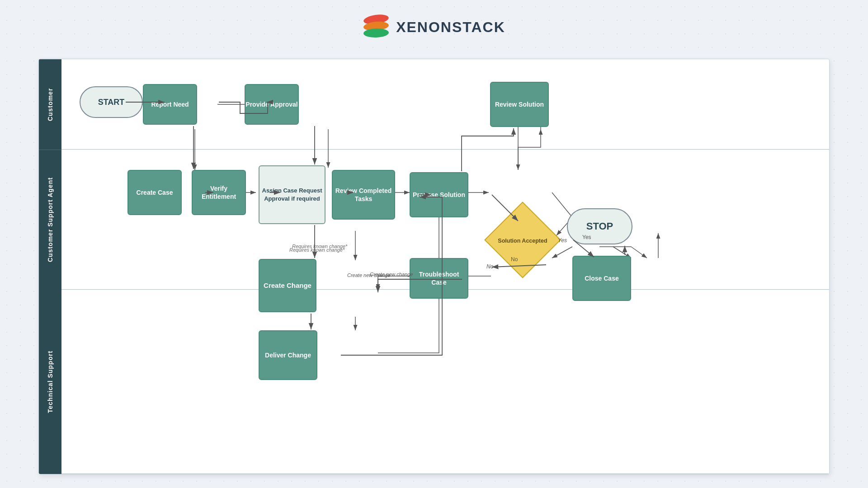 Image resolution: width=868 pixels, height=488 pixels. Describe the element at coordinates (219, 192) in the screenshot. I see `verify-entitlement-node: Verify Entitlement` at that location.